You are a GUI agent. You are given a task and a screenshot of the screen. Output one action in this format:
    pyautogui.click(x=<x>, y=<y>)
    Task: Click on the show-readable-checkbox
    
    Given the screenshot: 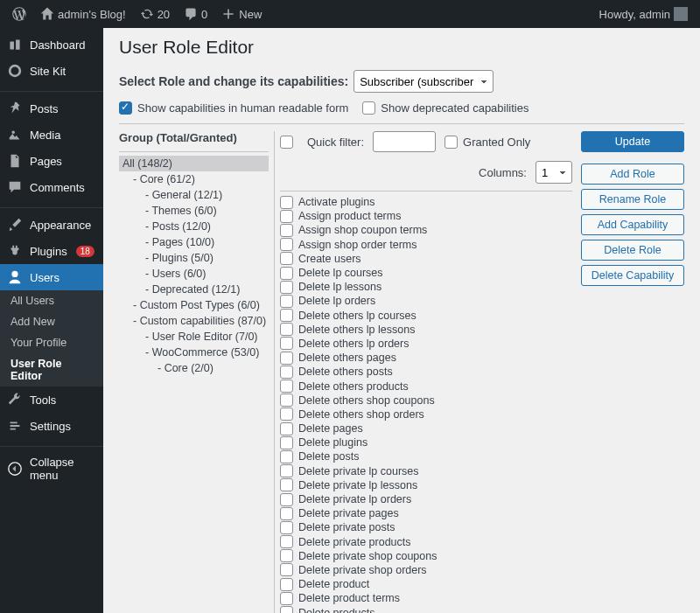 What is the action you would take?
    pyautogui.click(x=126, y=108)
    